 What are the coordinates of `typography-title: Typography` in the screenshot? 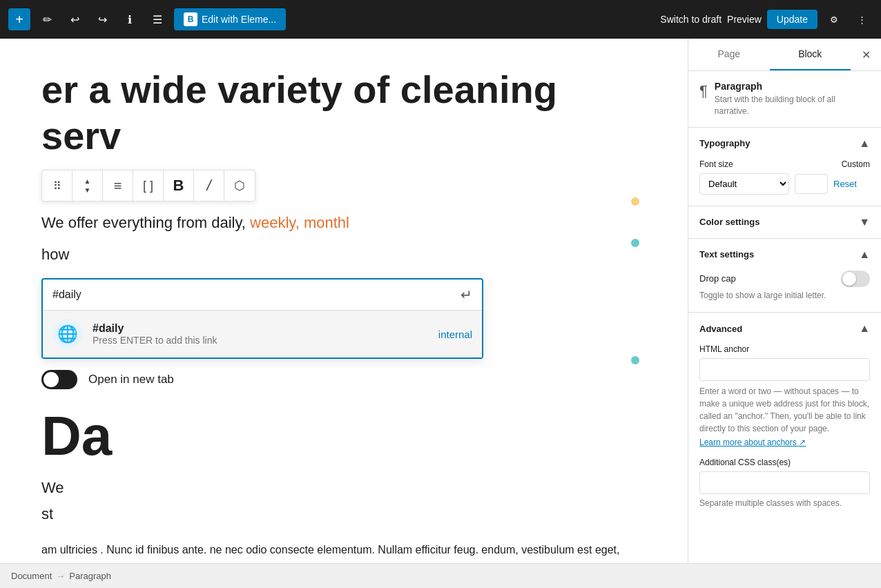 It's located at (725, 144).